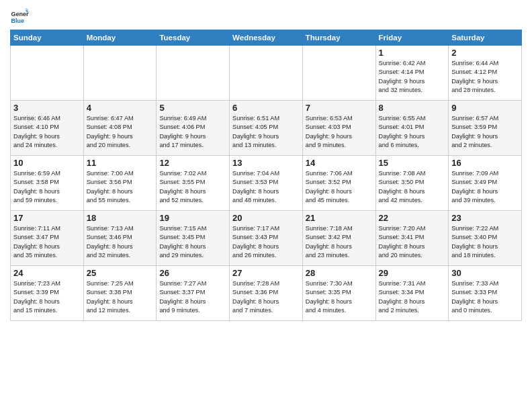 The width and height of the screenshot is (532, 411). I want to click on day-cell: 21Sunrise: 7:18 AM Sunset: 3:42 PM Dayli…, so click(339, 238).